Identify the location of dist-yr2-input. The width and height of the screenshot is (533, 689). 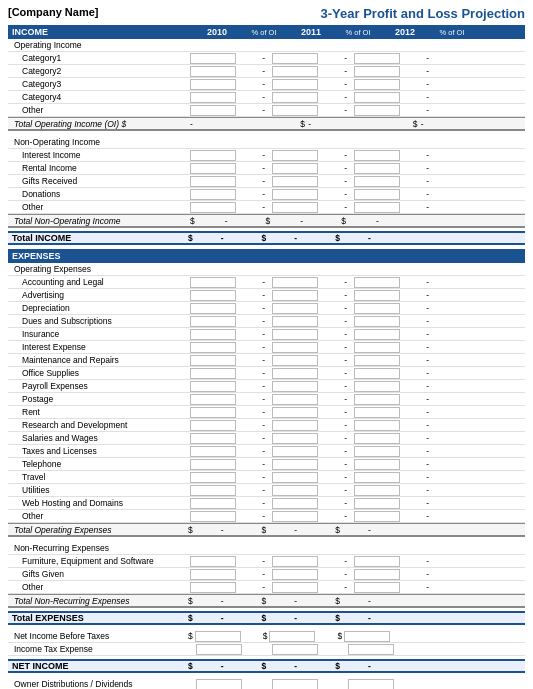
(295, 684).